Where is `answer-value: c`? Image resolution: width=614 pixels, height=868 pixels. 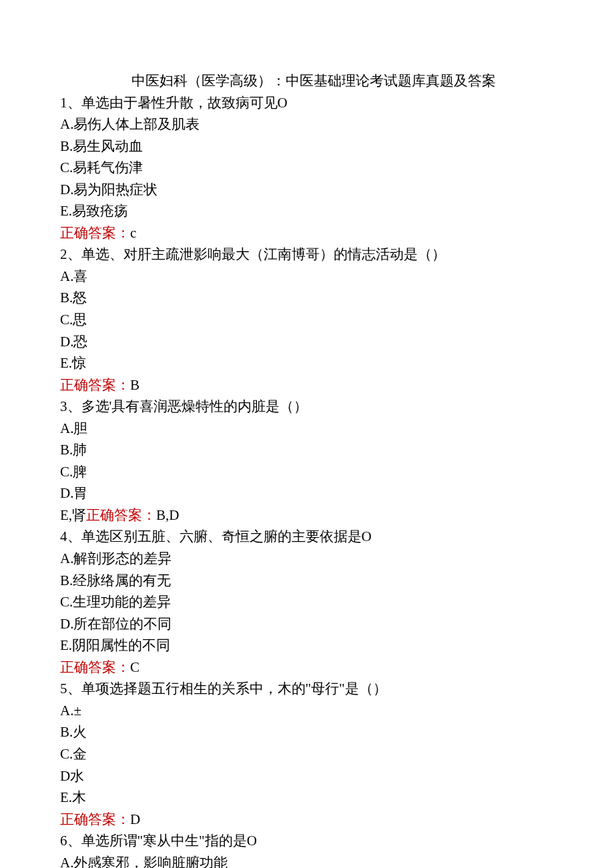
answer-value: c is located at coordinates (133, 233).